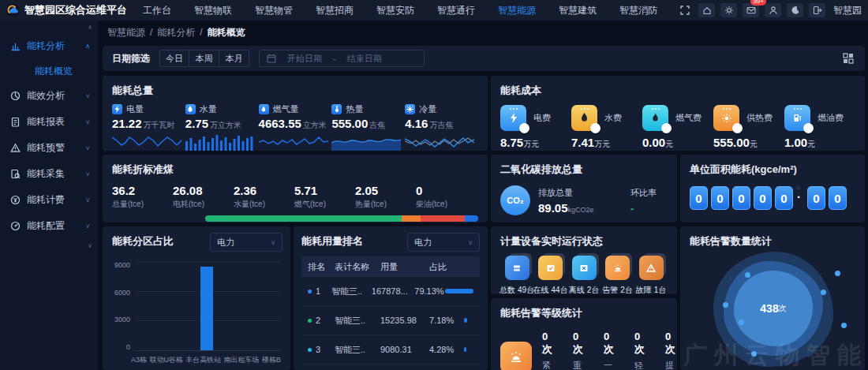 This screenshot has width=868, height=370. I want to click on energy-cost-card: 能耗成本 电费 8.75万元, so click(678, 114).